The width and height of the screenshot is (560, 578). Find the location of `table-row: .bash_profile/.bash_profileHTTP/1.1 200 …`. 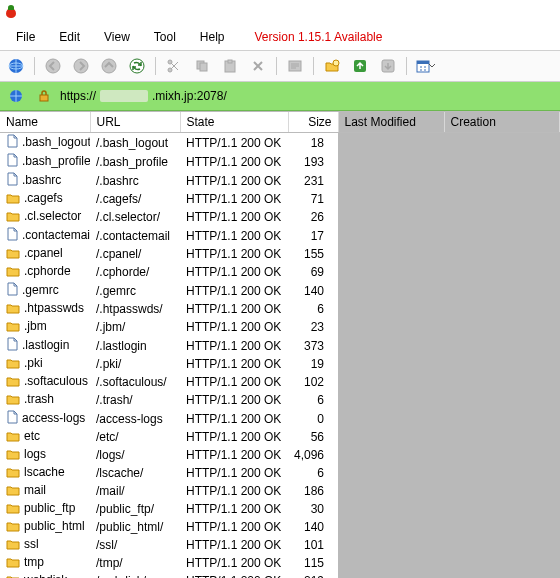

table-row: .bash_profile/.bash_profileHTTP/1.1 200 … is located at coordinates (280, 162).